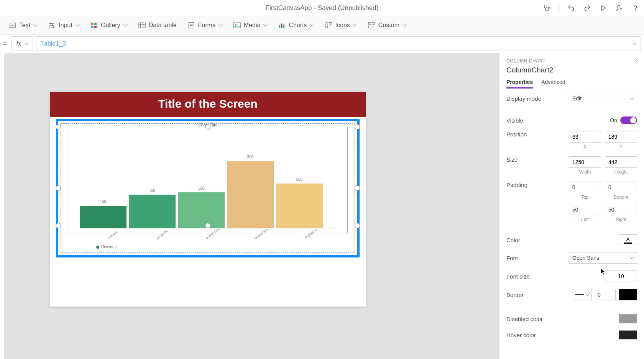  What do you see at coordinates (585, 162) in the screenshot?
I see `size-width-input` at bounding box center [585, 162].